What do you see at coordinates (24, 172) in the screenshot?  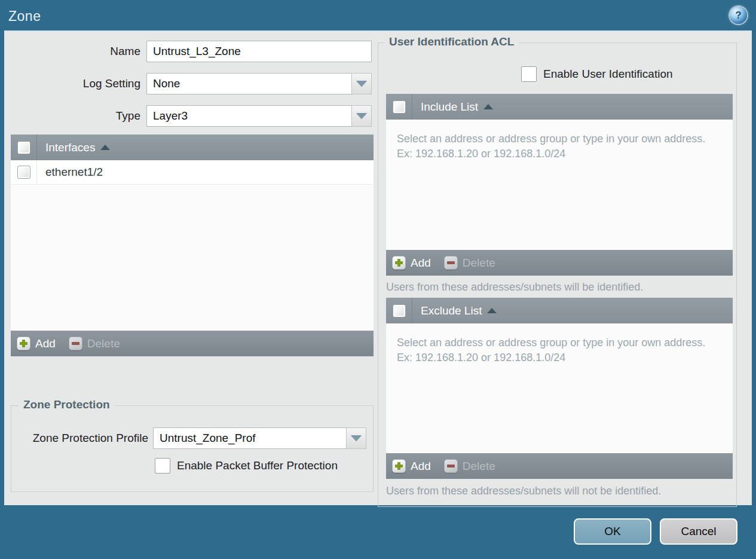 I see `row-checkbox` at bounding box center [24, 172].